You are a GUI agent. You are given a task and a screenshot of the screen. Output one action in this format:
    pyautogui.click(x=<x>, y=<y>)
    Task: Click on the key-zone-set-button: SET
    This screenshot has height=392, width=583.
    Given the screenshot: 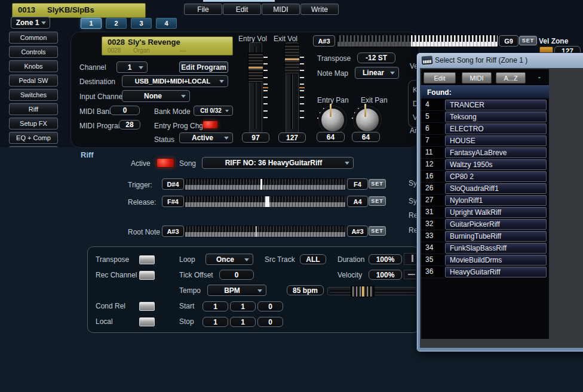 What is the action you would take?
    pyautogui.click(x=528, y=41)
    